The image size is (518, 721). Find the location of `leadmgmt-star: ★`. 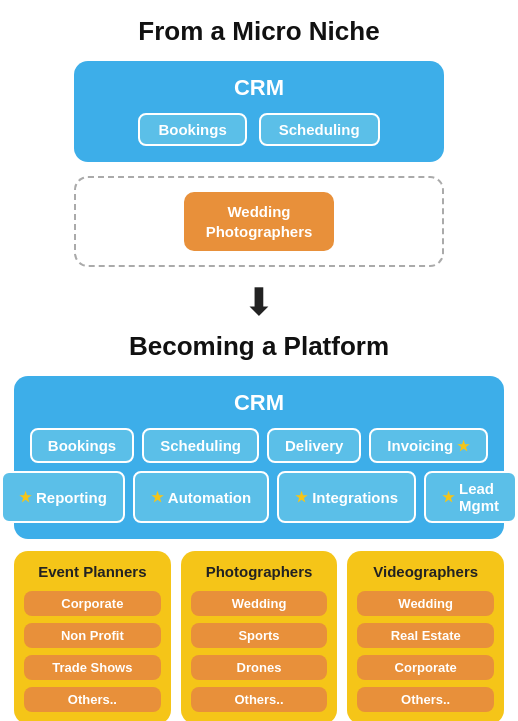

leadmgmt-star: ★ is located at coordinates (448, 497).